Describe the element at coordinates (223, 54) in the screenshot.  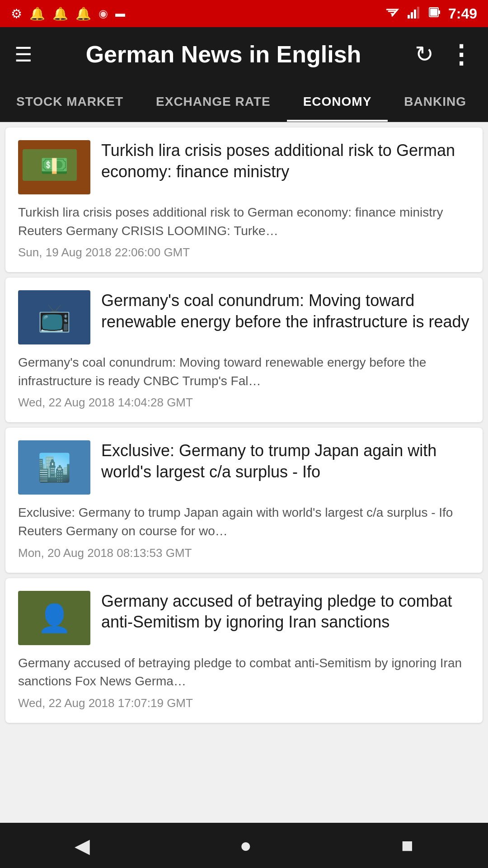
I see `app-title: German News in English` at that location.